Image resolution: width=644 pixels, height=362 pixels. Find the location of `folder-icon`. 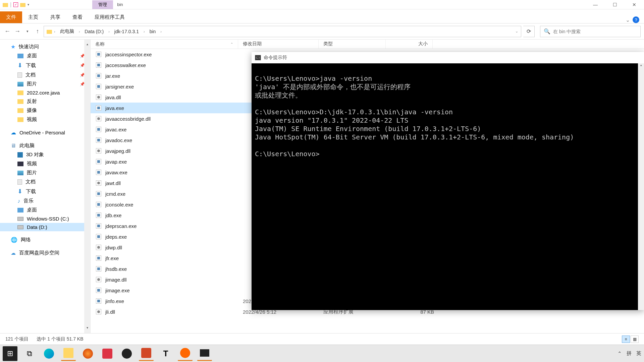

folder-icon is located at coordinates (49, 32).